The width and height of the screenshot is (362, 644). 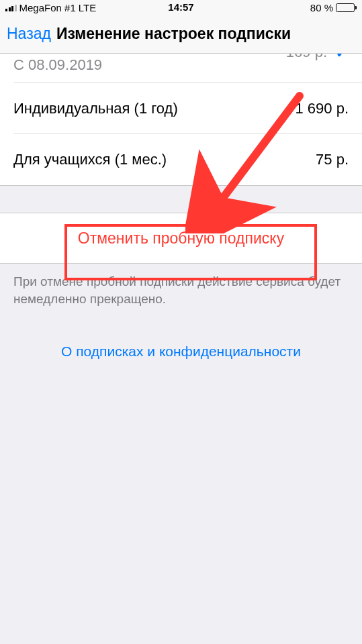 I want to click on option-student: Для учащихся (1 мес.) 75 р., so click(x=181, y=160).